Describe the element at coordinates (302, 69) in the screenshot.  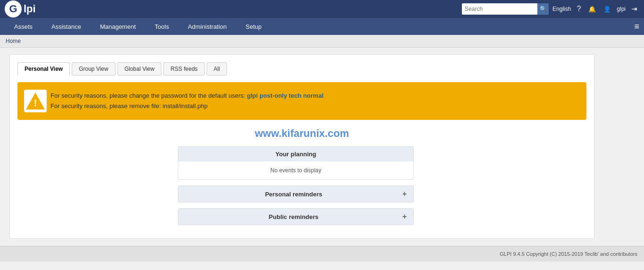
I see `tabs-row: Personal View Group View Global View RSS…` at that location.